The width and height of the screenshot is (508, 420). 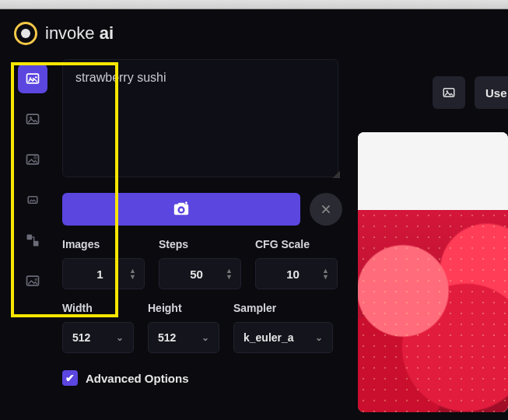 What do you see at coordinates (181, 209) in the screenshot?
I see `generate-button` at bounding box center [181, 209].